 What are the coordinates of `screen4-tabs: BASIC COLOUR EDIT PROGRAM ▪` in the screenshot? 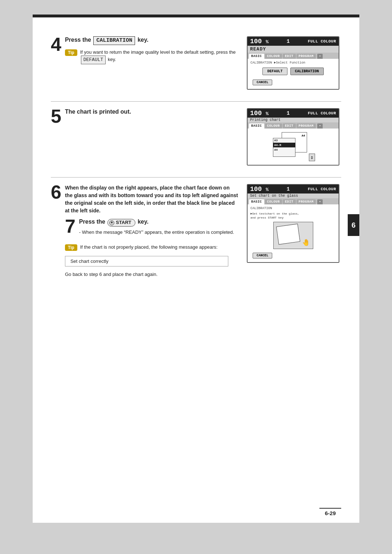 It's located at (293, 56).